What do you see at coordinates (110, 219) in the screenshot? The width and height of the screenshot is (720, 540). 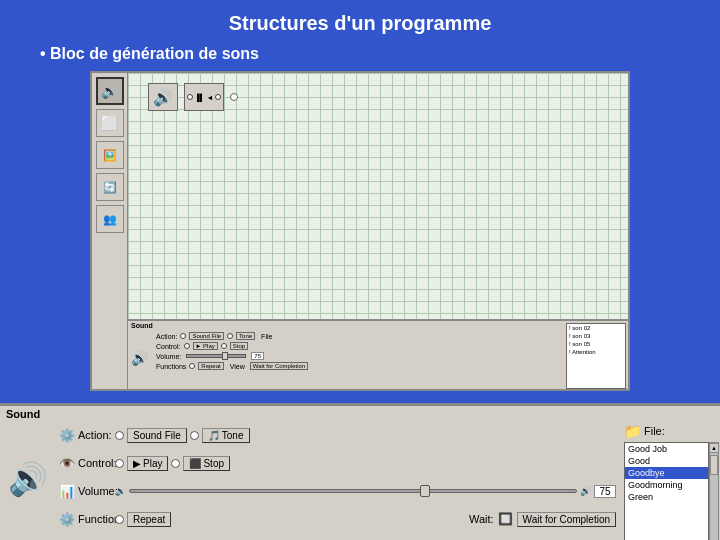 I see `toolbar-group-btn: 👥` at bounding box center [110, 219].